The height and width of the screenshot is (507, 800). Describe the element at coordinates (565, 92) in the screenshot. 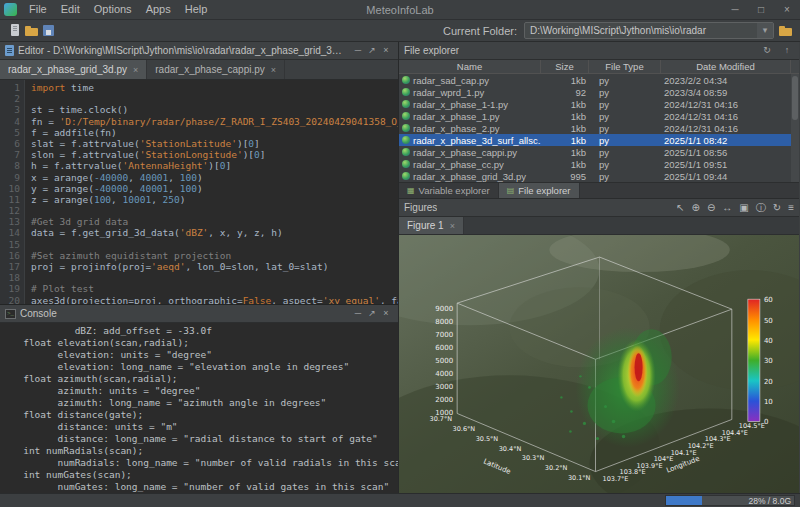

I see `file-size: 92` at that location.